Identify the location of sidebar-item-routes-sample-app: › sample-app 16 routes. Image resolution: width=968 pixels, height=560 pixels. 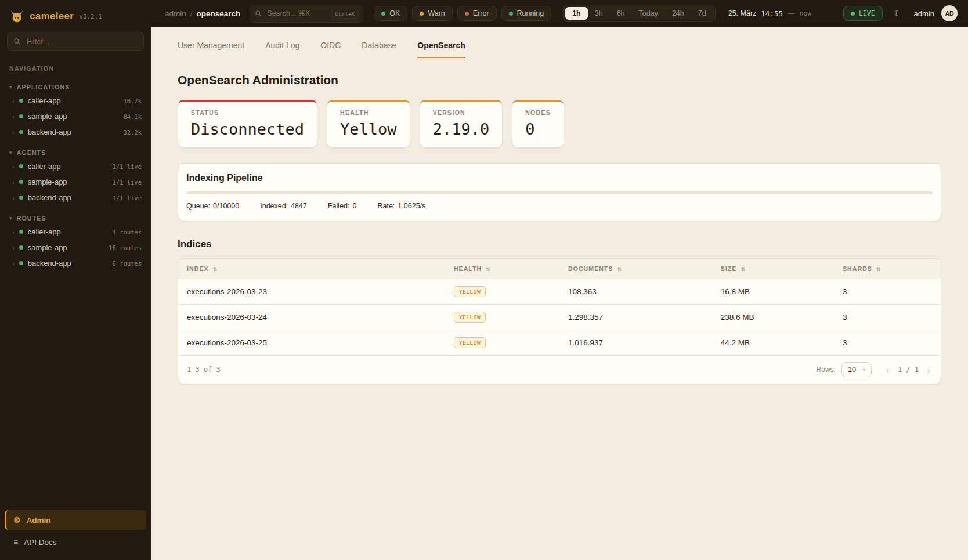
(75, 247).